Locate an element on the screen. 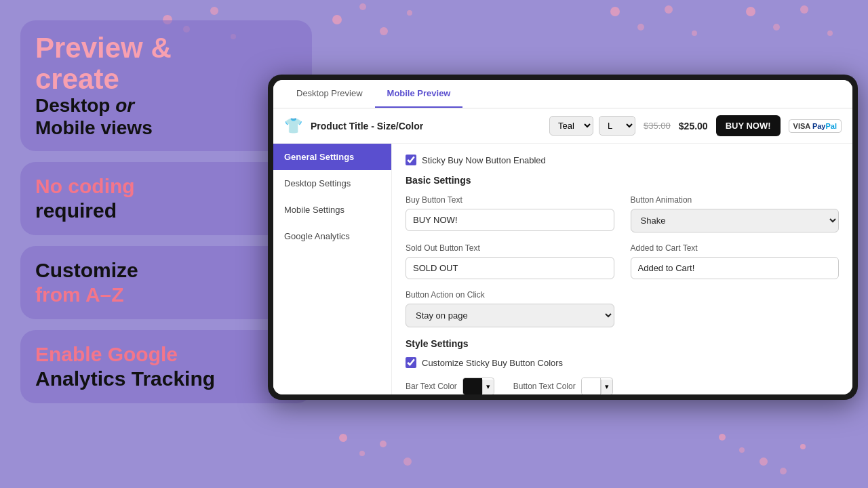 The width and height of the screenshot is (868, 488). button-text-color-swatch-wrapper: ▾ is located at coordinates (597, 386).